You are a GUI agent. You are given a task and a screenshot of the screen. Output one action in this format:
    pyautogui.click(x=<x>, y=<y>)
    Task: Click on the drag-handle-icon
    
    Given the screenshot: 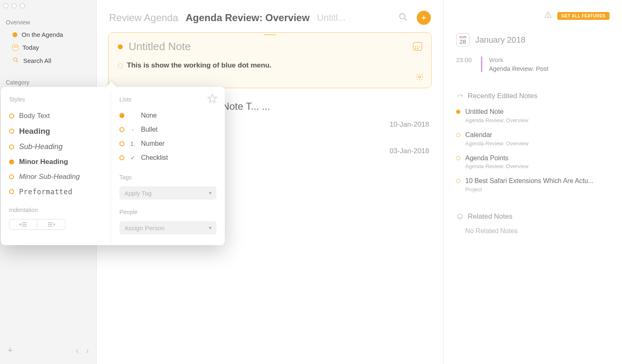 What is the action you would take?
    pyautogui.click(x=270, y=34)
    